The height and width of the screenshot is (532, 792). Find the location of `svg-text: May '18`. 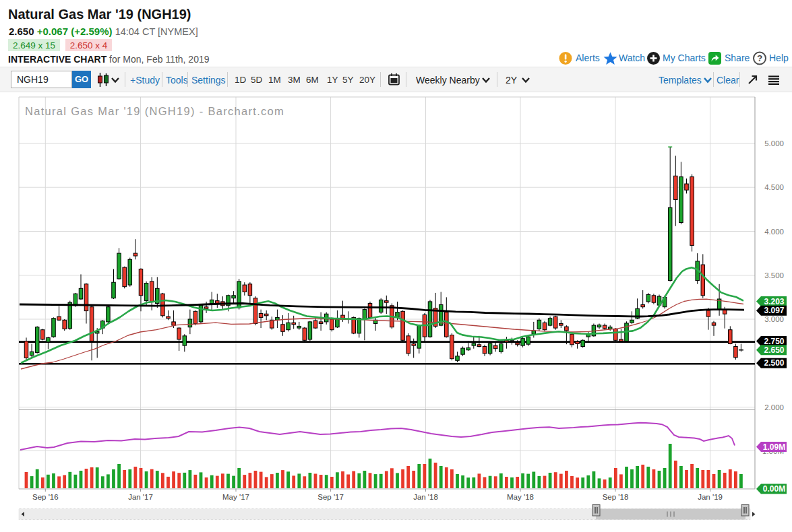

svg-text: May '18 is located at coordinates (520, 497).